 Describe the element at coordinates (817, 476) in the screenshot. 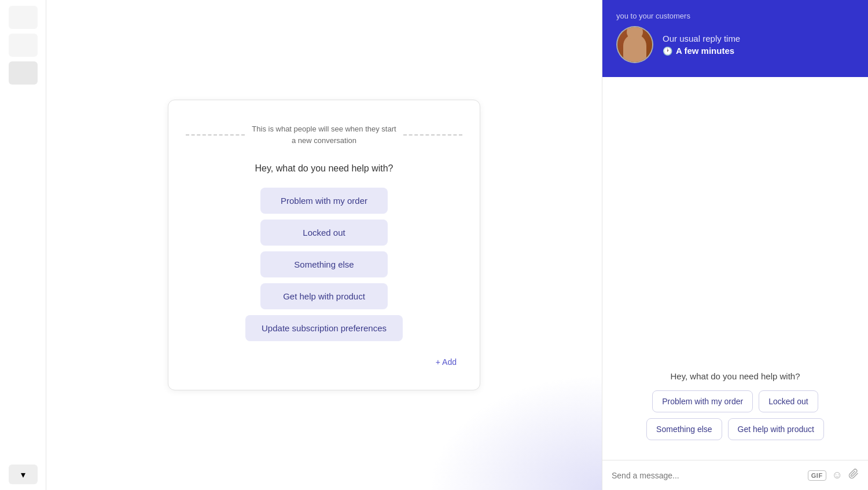

I see `gif-button: GIF` at that location.